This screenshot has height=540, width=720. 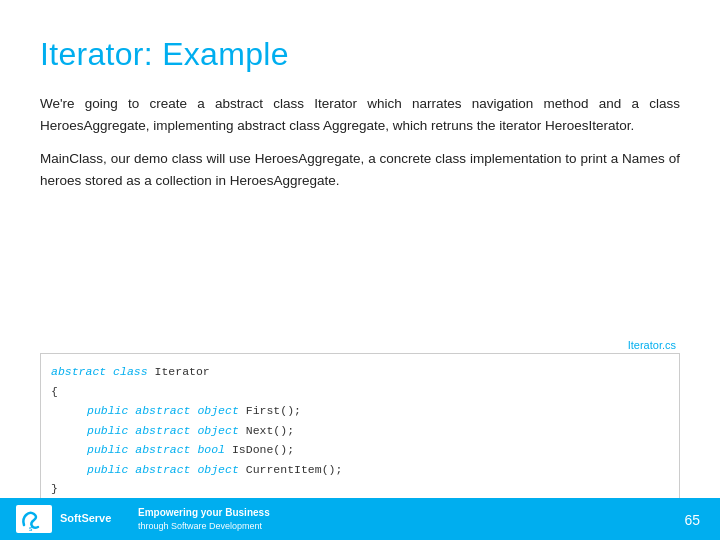 What do you see at coordinates (692, 520) in the screenshot?
I see `page-number: 65` at bounding box center [692, 520].